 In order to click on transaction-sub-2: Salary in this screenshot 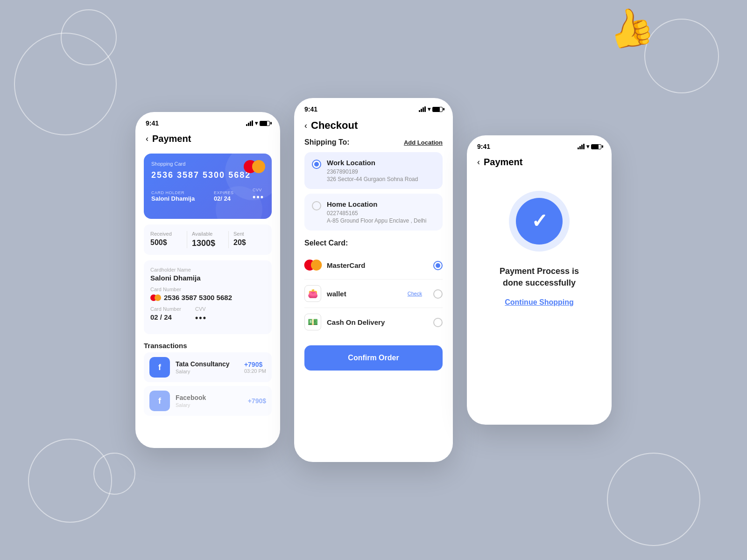, I will do `click(209, 405)`.